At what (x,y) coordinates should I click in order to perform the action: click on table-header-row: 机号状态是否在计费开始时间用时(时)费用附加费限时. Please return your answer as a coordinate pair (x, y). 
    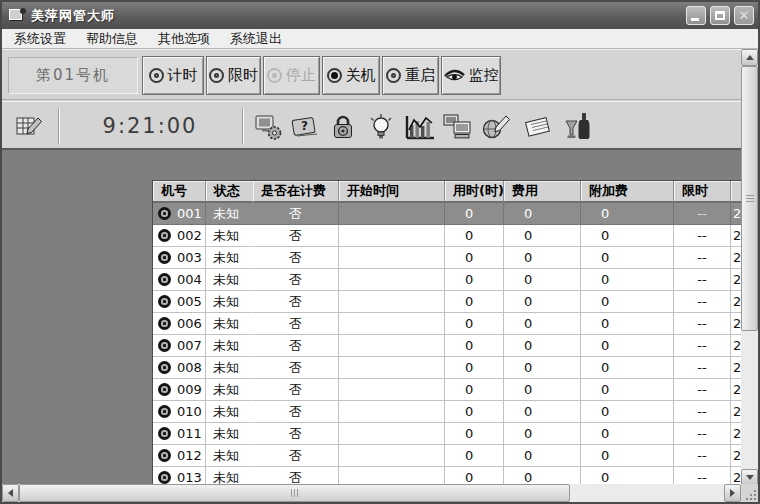
    Looking at the image, I should click on (447, 192).